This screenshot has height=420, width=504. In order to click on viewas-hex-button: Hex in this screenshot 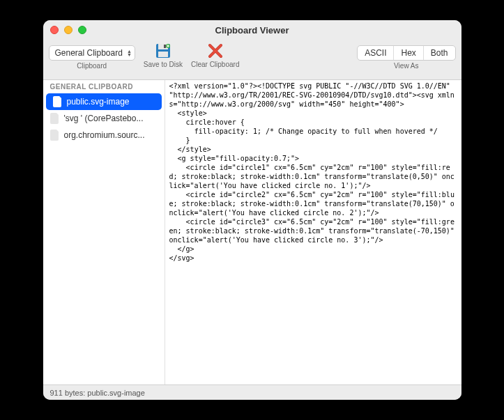, I will do `click(408, 53)`.